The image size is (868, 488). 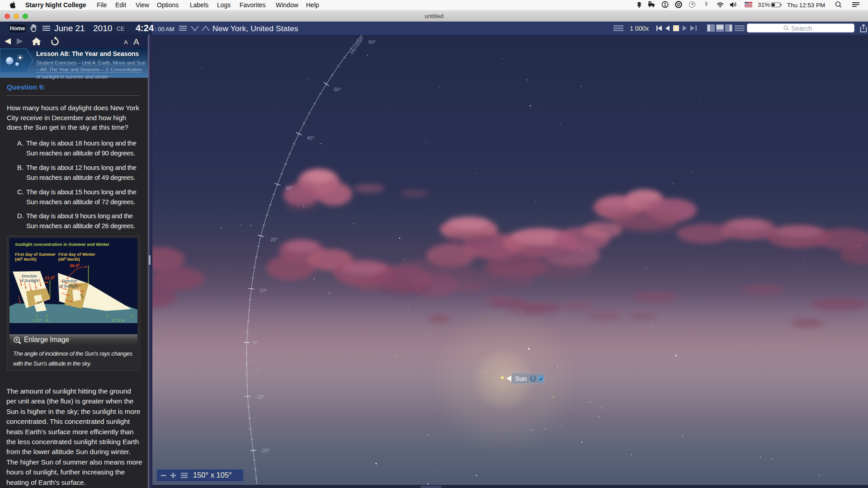 I want to click on svg-text: m, so click(x=47, y=320).